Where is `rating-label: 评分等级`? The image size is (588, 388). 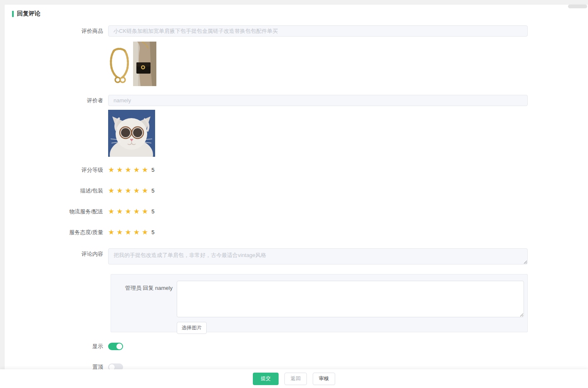 rating-label: 评分等级 is located at coordinates (57, 170).